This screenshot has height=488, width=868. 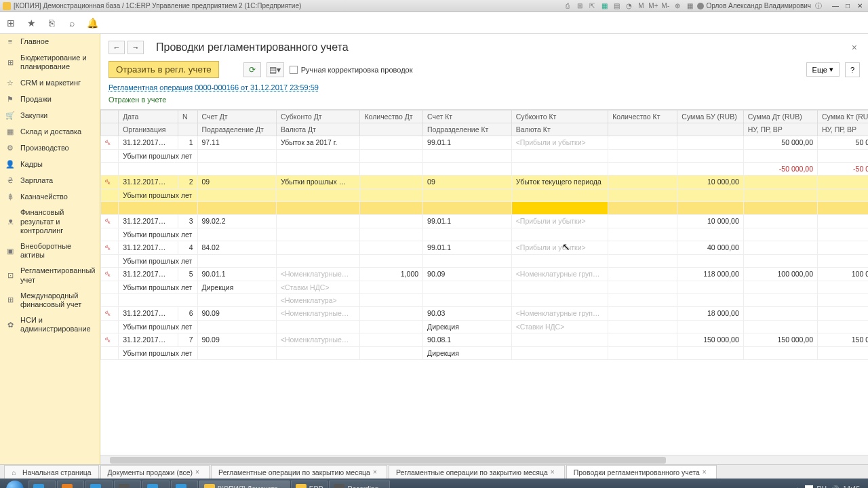 What do you see at coordinates (237, 117) in the screenshot?
I see `column-header: Счет Дт` at bounding box center [237, 117].